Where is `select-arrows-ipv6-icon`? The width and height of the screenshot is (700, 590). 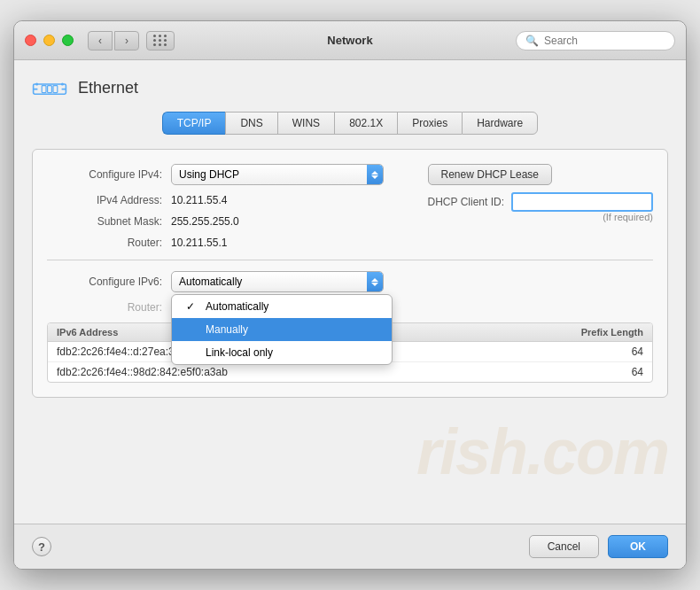
select-arrows-ipv6-icon is located at coordinates (375, 282).